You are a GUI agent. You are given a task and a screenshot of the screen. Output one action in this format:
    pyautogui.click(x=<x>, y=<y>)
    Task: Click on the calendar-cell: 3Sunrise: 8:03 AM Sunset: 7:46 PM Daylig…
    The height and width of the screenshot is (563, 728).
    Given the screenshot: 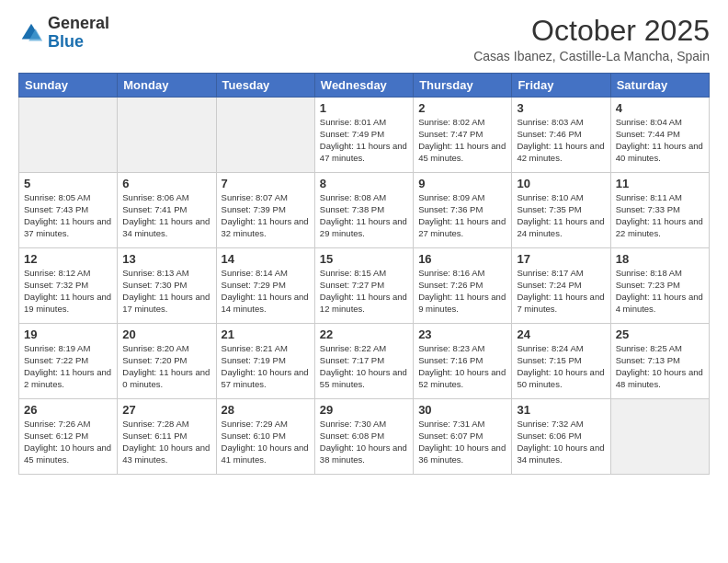 What is the action you would take?
    pyautogui.click(x=561, y=135)
    